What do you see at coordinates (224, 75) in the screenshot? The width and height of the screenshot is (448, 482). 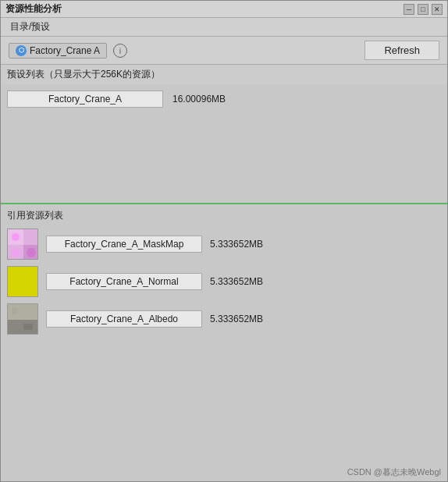 I see `preset-list-header: 预设列表（只显示大于256K的资源）` at bounding box center [224, 75].